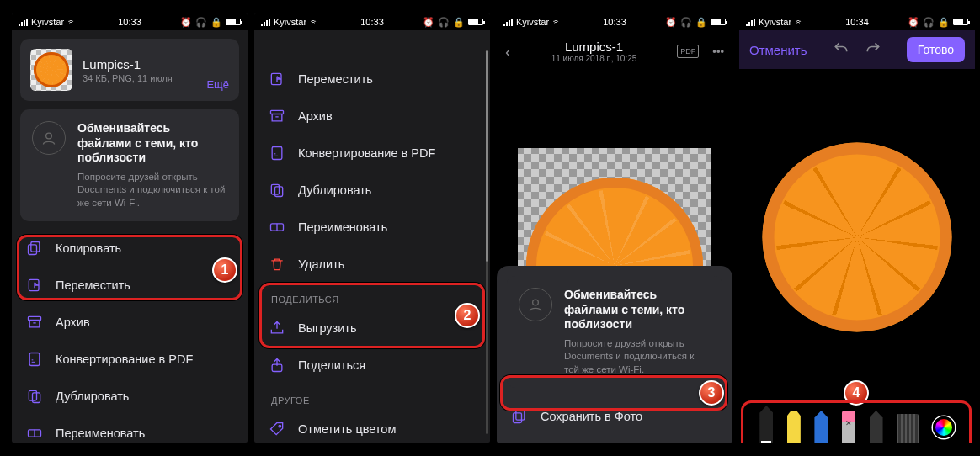 Image resolution: width=980 pixels, height=456 pixels. Describe the element at coordinates (367, 153) in the screenshot. I see `action-label: Конвертирование в PDF` at that location.